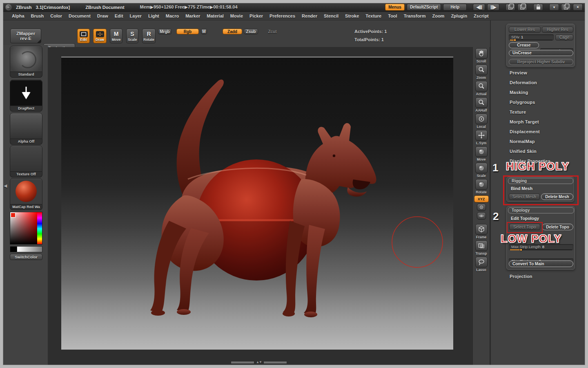 This screenshot has width=588, height=368. What do you see at coordinates (481, 72) in the screenshot?
I see `strip-item-zoom: Zoom` at bounding box center [481, 72].